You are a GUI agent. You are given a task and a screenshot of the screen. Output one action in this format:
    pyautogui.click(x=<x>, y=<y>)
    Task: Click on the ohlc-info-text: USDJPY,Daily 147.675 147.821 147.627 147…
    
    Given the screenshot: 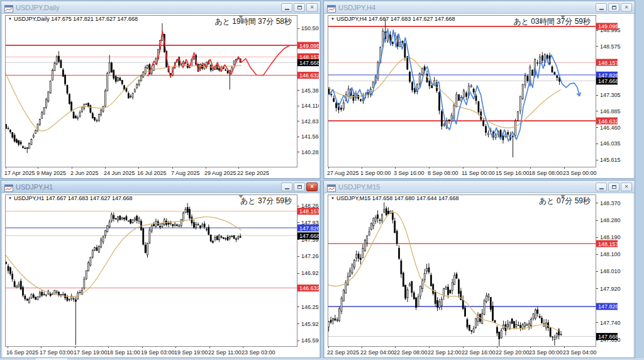 What is the action you would take?
    pyautogui.click(x=75, y=19)
    